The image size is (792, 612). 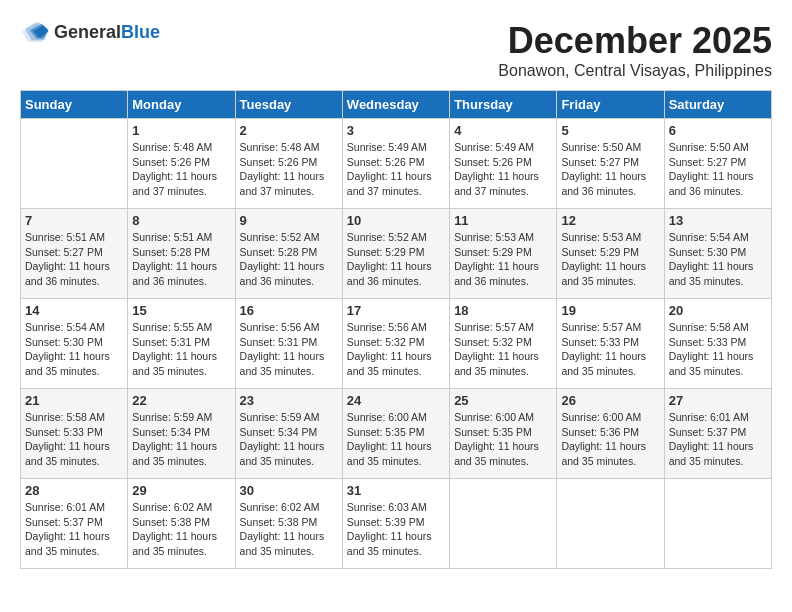 I want to click on calendar-cell: 26Sunrise: 6:00 AMSunset: 5:36 PMDayligh…, so click(x=610, y=434).